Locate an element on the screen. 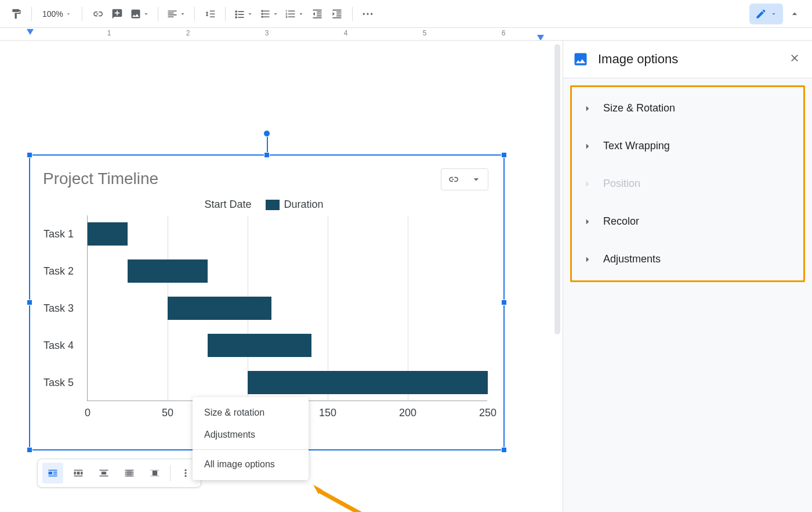 The width and height of the screenshot is (812, 512). ruler-right-indent-marker is located at coordinates (541, 38).